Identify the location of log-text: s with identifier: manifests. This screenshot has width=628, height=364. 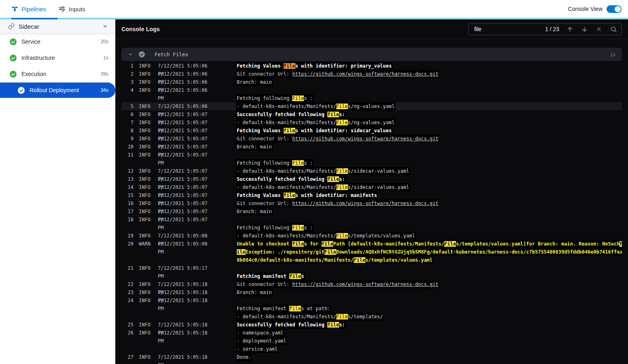
(336, 195).